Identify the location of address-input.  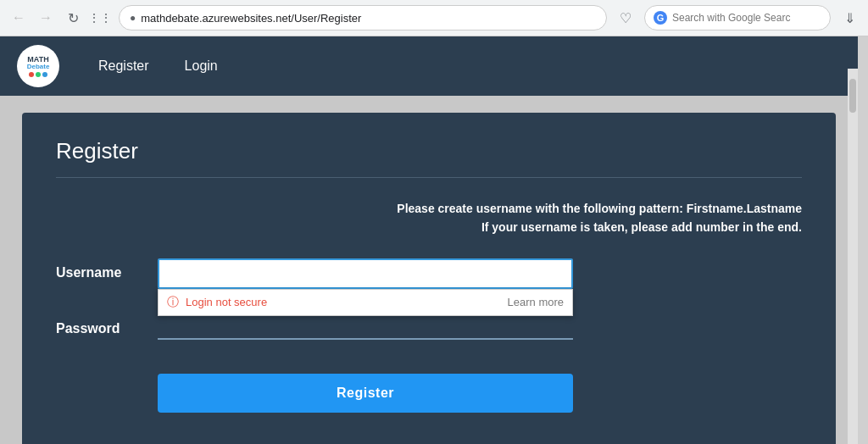
(368, 19).